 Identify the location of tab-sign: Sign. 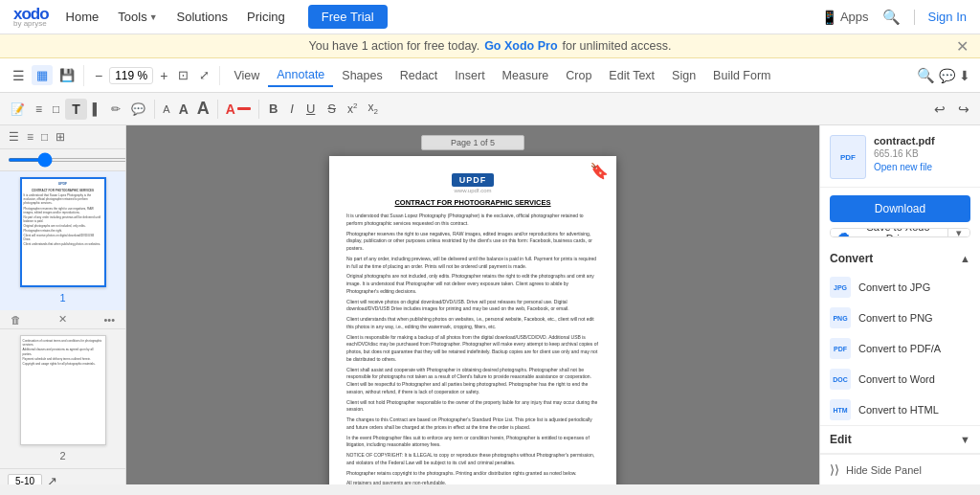
(683, 76).